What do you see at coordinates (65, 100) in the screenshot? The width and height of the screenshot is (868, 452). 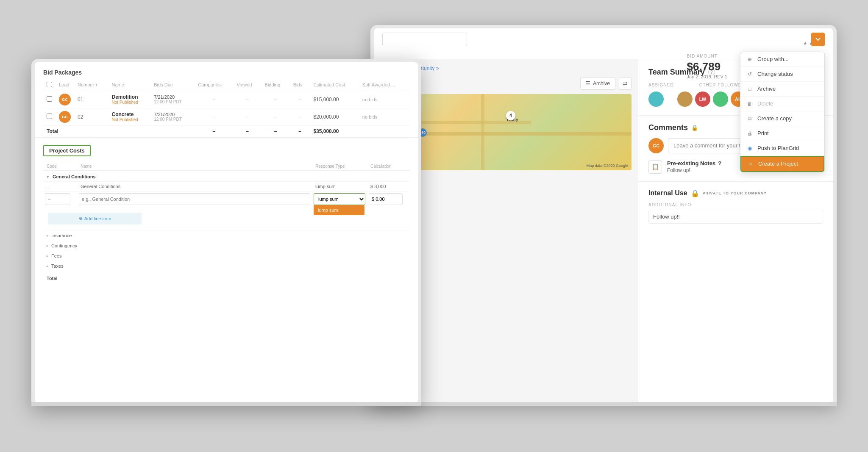 I see `lead-avatar-gc-01: GC` at bounding box center [65, 100].